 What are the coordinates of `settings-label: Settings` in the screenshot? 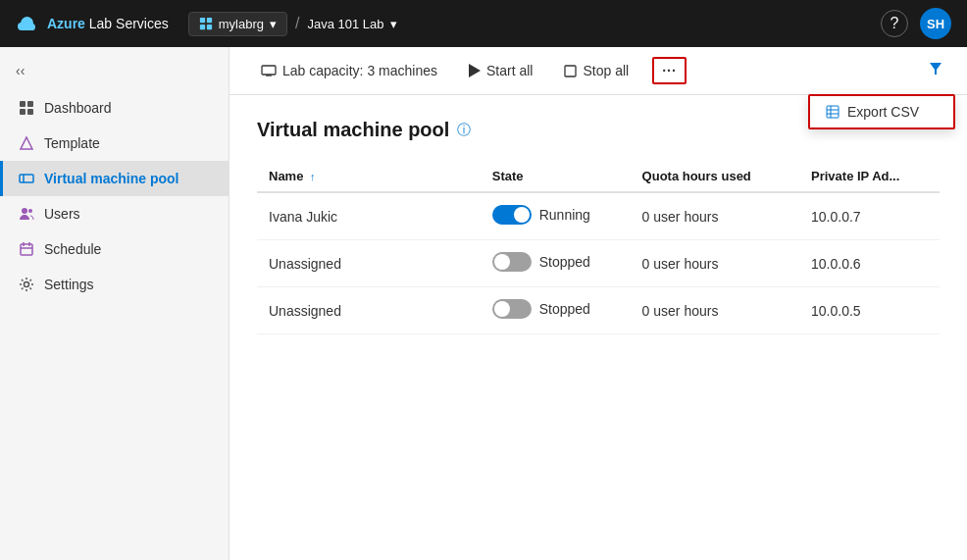 It's located at (69, 284).